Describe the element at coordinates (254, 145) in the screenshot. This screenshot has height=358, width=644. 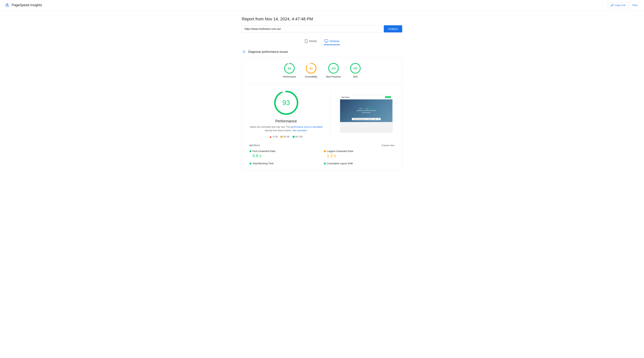
I see `metrics-label: METRICS` at that location.